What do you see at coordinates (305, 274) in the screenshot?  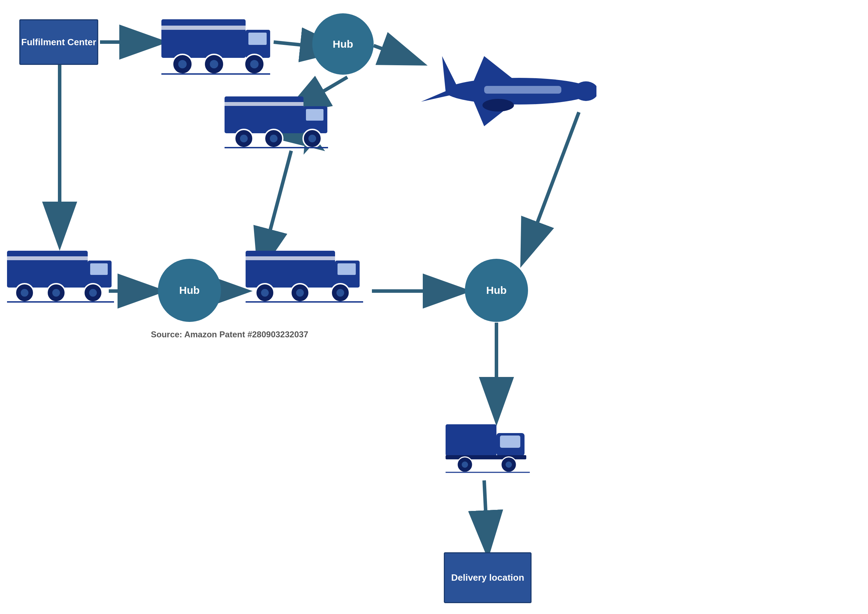 I see `truck-middle-row` at bounding box center [305, 274].